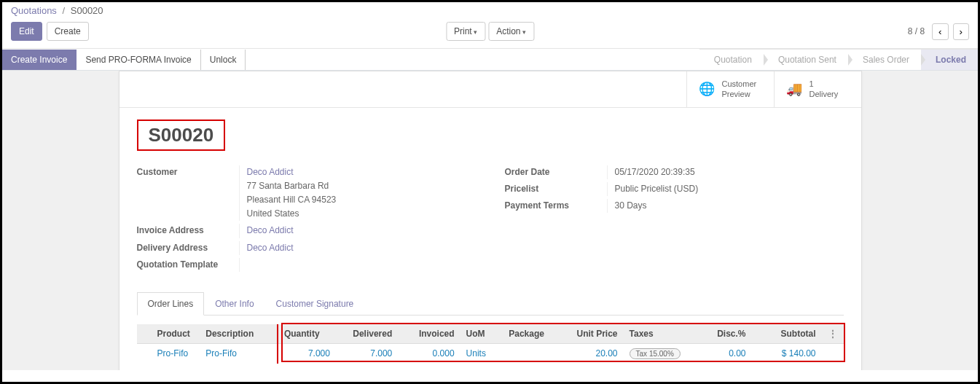 Image resolution: width=980 pixels, height=384 pixels. I want to click on customer-preview-button: 🌐 Customer Preview, so click(730, 89).